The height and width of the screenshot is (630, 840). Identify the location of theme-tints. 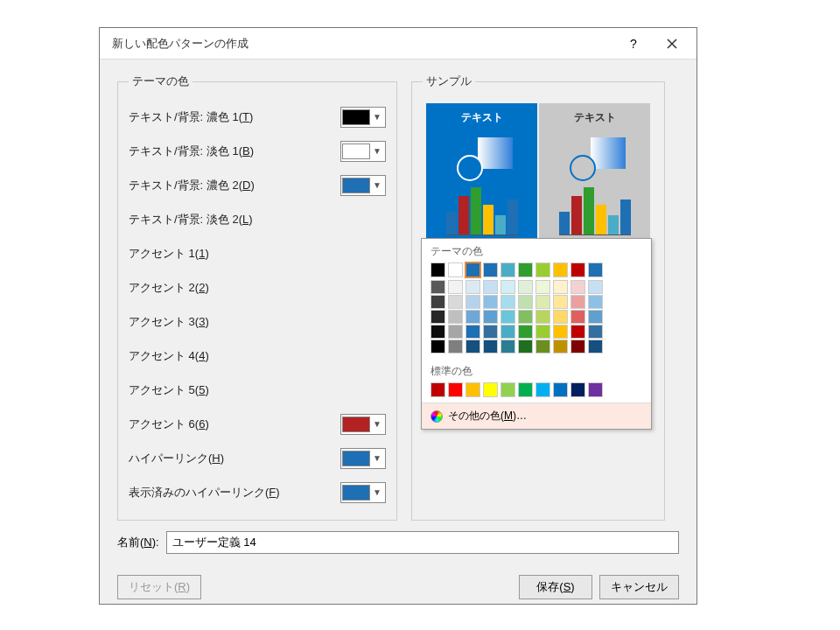
(536, 317).